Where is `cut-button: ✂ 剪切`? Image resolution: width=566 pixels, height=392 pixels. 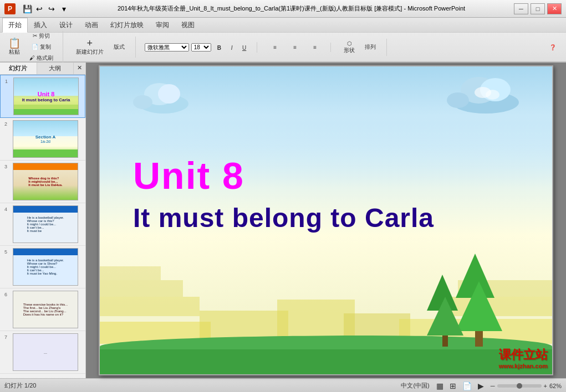 cut-button: ✂ 剪切 is located at coordinates (41, 36).